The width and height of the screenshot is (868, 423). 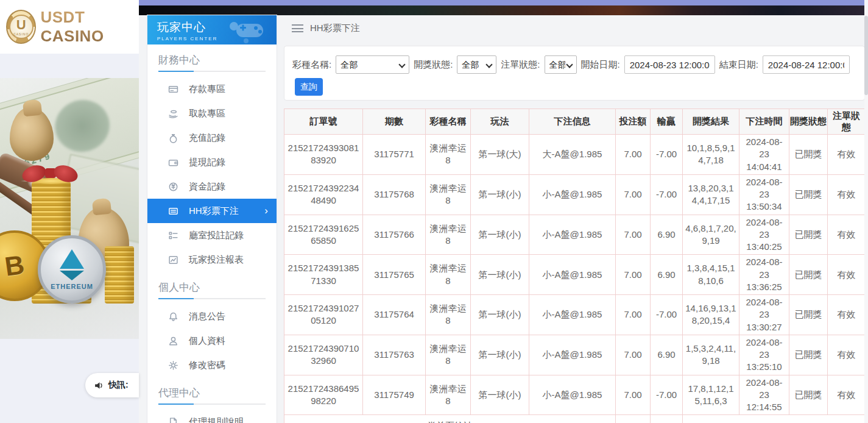 What do you see at coordinates (433, 65) in the screenshot?
I see `draw-status-label: 開獎狀態:` at bounding box center [433, 65].